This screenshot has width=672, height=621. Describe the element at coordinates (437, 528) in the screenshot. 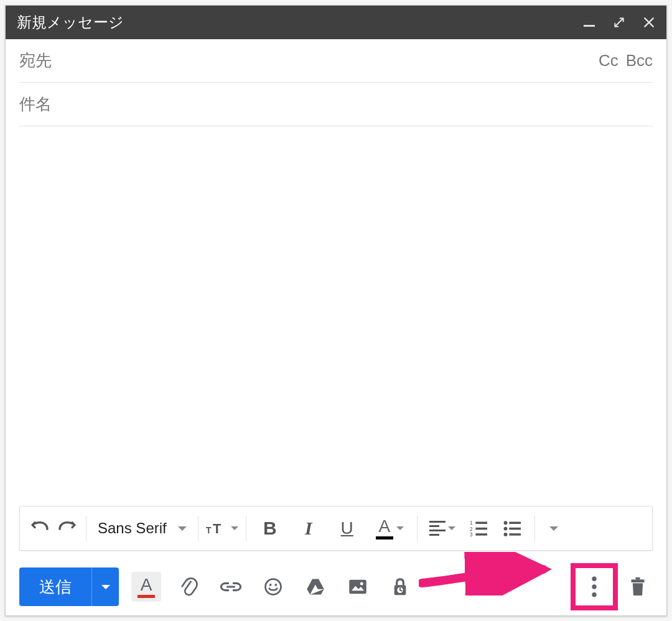

I see `align-left-icon` at that location.